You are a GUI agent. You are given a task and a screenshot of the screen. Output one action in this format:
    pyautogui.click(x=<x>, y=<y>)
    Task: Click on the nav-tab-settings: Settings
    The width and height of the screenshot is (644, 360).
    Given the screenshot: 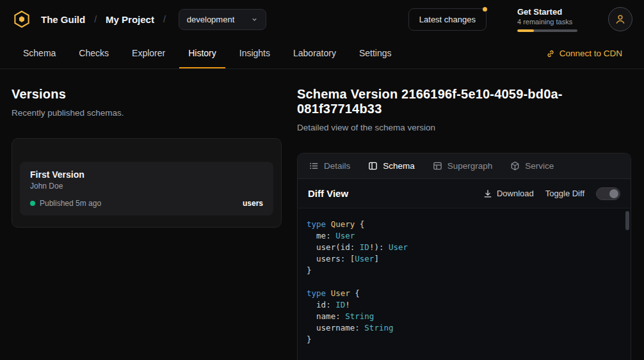 What is the action you would take?
    pyautogui.click(x=375, y=54)
    